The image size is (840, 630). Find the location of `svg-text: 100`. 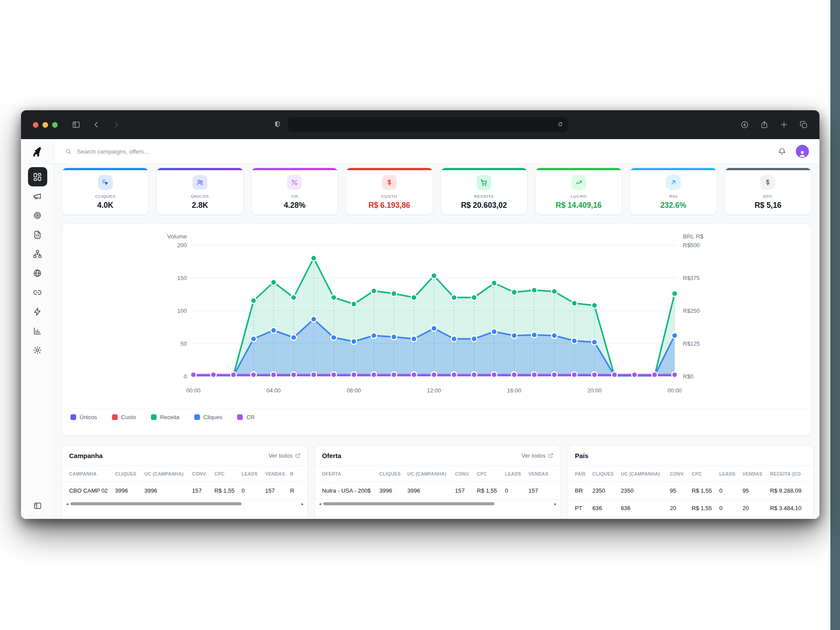

svg-text: 100 is located at coordinates (182, 311).